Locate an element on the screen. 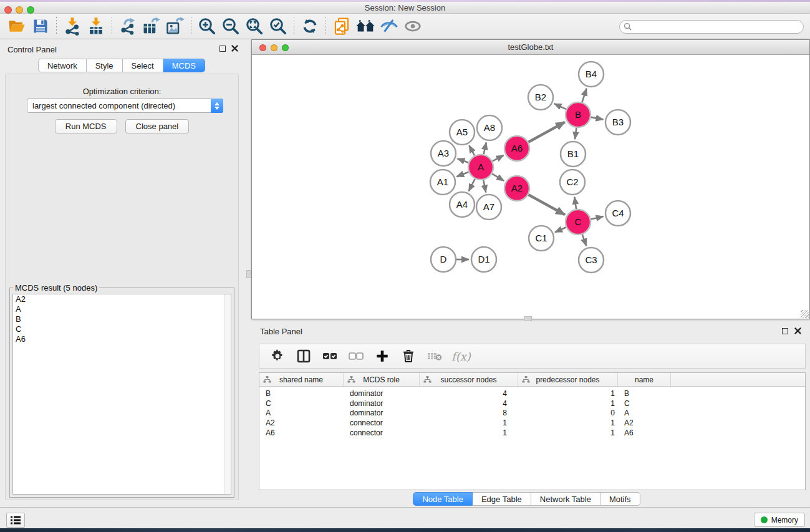 The height and width of the screenshot is (532, 810). column-header-shared-name: shared name is located at coordinates (302, 379).